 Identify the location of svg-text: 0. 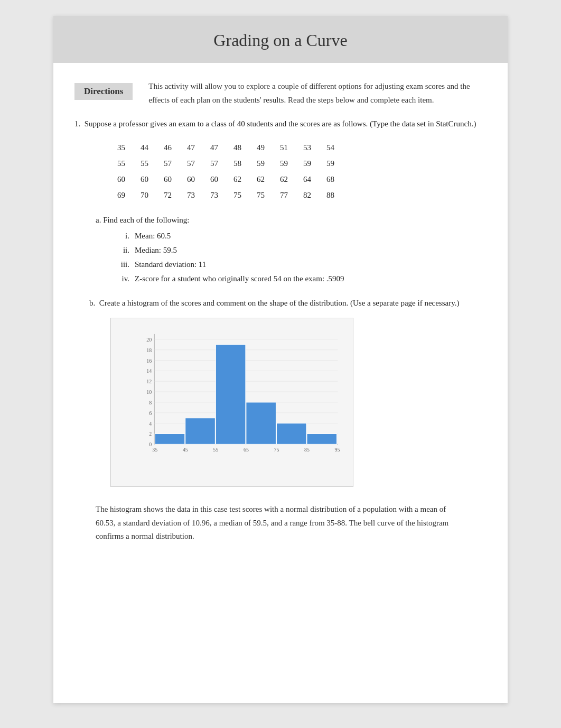
(150, 444).